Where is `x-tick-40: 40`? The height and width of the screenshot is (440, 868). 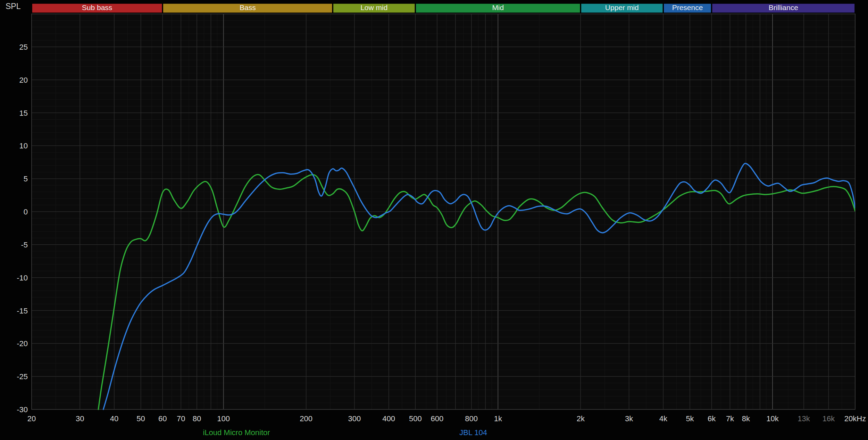 x-tick-40: 40 is located at coordinates (114, 418).